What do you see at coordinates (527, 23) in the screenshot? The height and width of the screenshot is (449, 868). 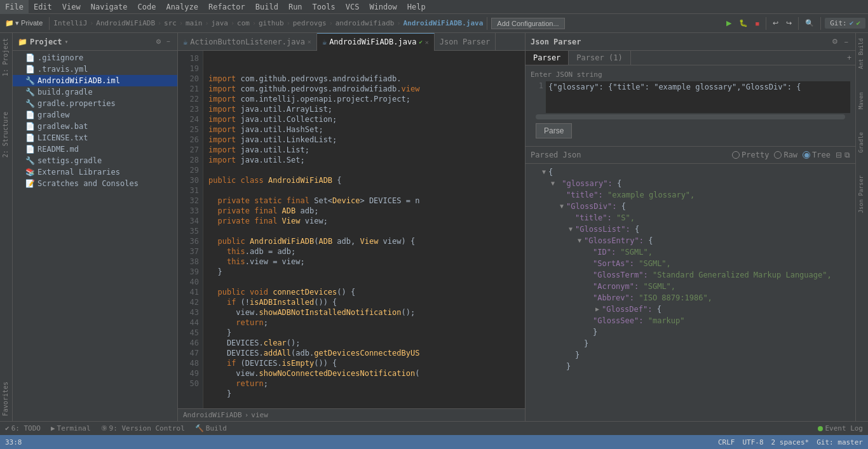 I see `add-configuration-button: Add Configuration...` at bounding box center [527, 23].